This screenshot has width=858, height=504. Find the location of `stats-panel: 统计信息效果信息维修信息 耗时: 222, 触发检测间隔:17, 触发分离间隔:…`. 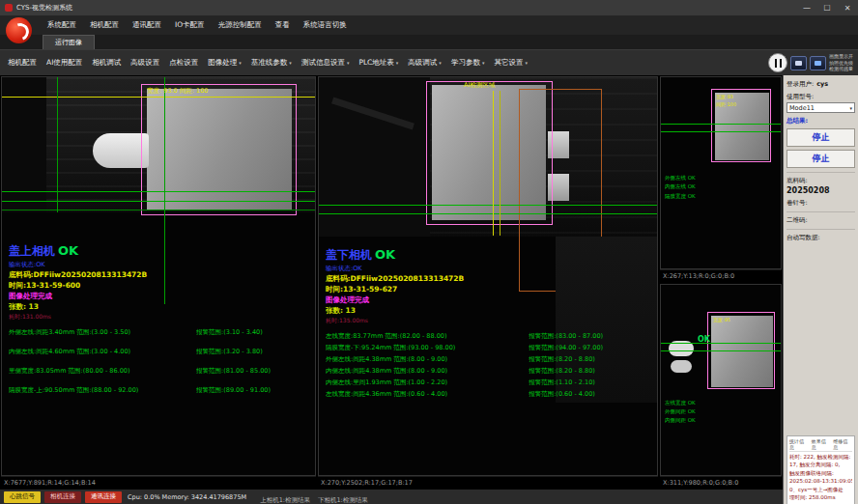

stats-panel: 统计信息效果信息维修信息 耗时: 222, 触发检测间隔:17, 触发分离间隔:… is located at coordinates (821, 469).